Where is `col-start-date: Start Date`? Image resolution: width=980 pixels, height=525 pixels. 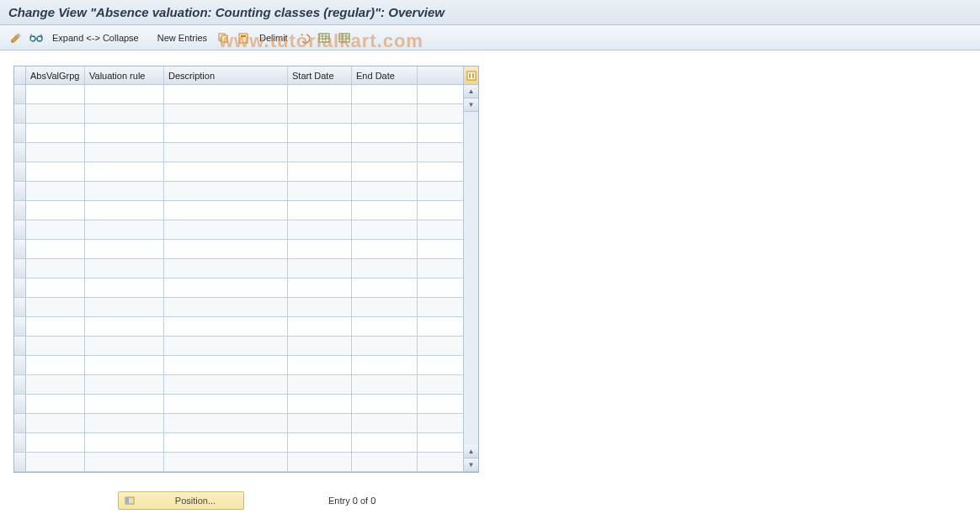 col-start-date: Start Date is located at coordinates (320, 76).